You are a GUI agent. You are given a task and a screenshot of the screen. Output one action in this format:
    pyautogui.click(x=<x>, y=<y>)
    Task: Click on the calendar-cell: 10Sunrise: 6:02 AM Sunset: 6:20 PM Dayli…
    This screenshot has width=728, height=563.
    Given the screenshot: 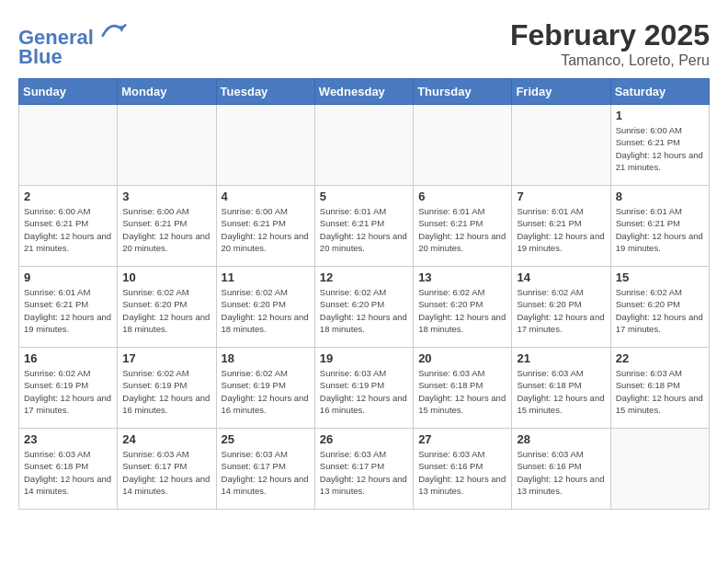 What is the action you would take?
    pyautogui.click(x=167, y=307)
    